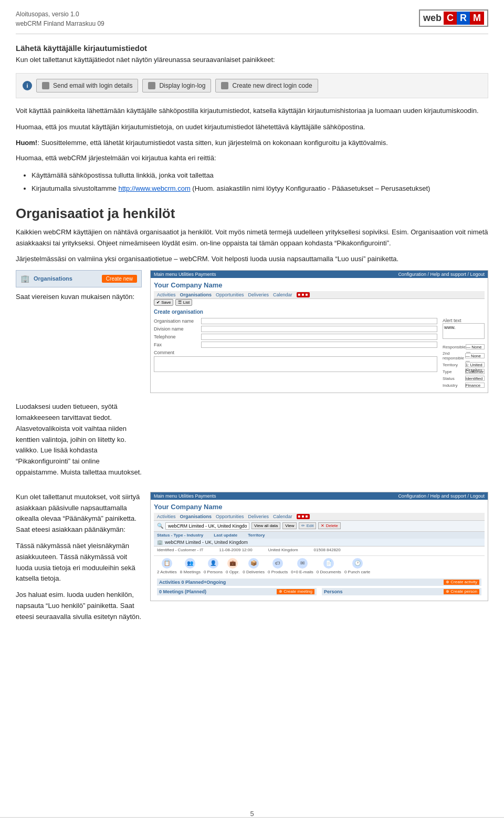 The image size is (504, 825). What do you see at coordinates (237, 592) in the screenshot?
I see `meetings-bar: 0 Meetings (Planned) ⊕ Create meeting` at bounding box center [237, 592].